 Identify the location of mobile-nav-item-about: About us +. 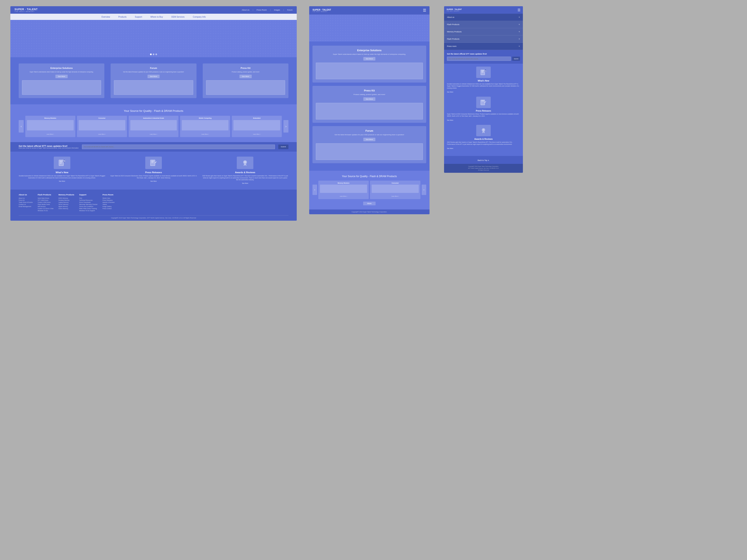
(484, 18).